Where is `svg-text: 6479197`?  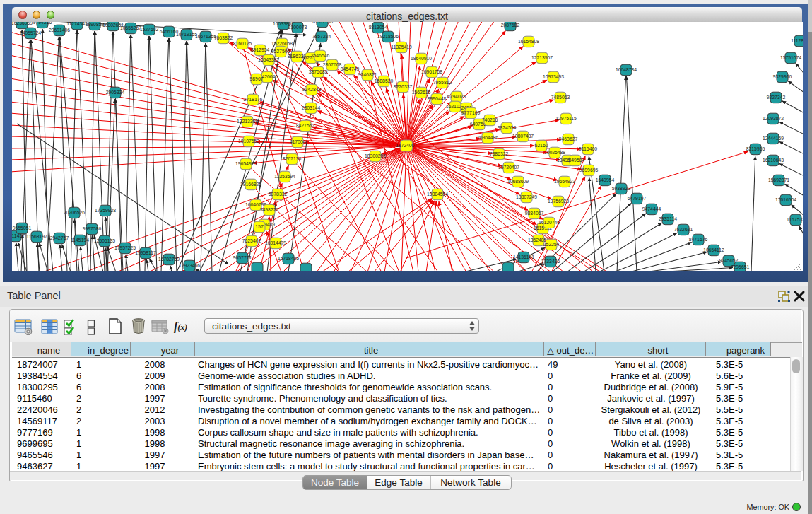 svg-text: 6479197 is located at coordinates (637, 198).